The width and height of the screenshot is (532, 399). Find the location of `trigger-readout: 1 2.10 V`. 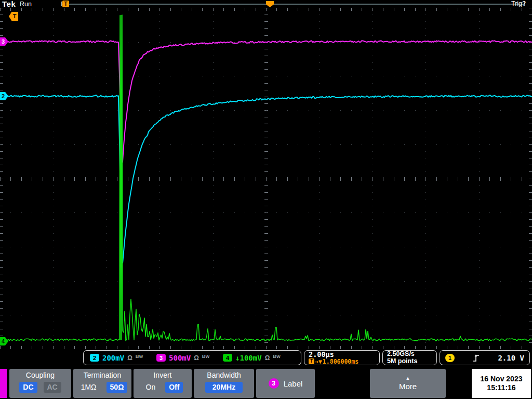

trigger-readout: 1 2.10 V is located at coordinates (485, 357).